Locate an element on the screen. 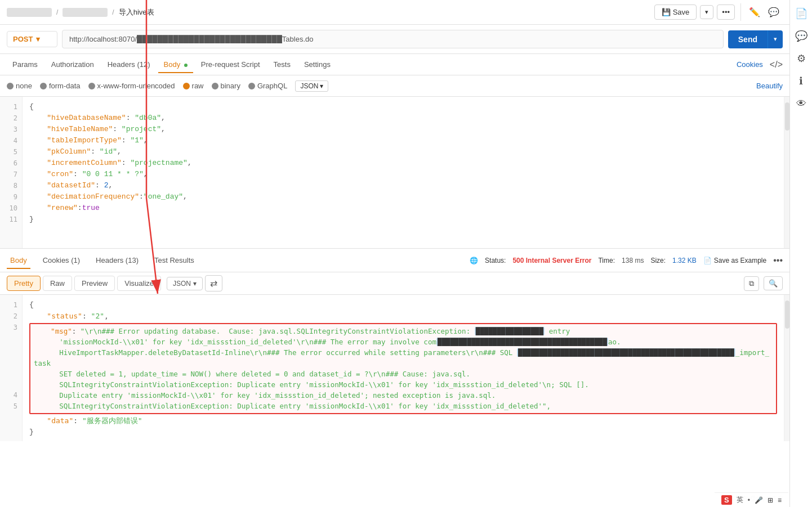  tab-settings: Settings is located at coordinates (318, 64).